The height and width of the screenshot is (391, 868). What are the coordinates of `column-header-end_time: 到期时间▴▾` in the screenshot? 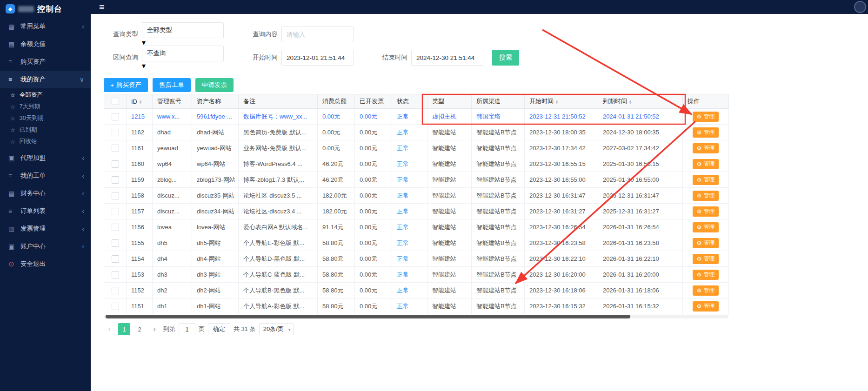 It's located at (641, 101).